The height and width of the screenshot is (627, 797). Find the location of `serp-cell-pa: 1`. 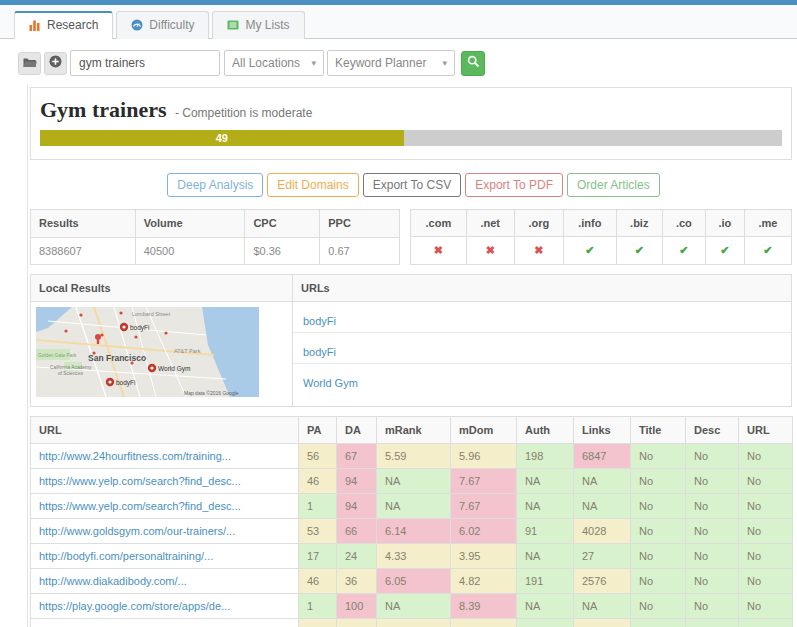

serp-cell-pa: 1 is located at coordinates (318, 506).